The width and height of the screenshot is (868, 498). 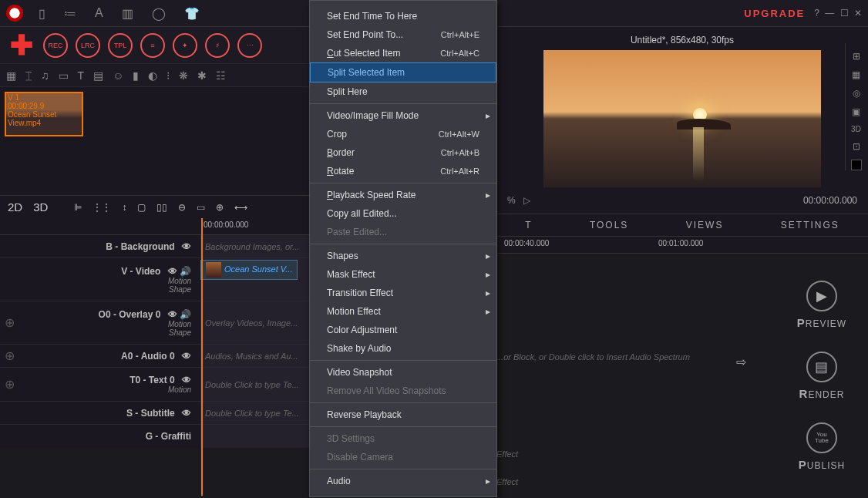 What do you see at coordinates (82, 76) in the screenshot?
I see `text-icon: T` at bounding box center [82, 76].